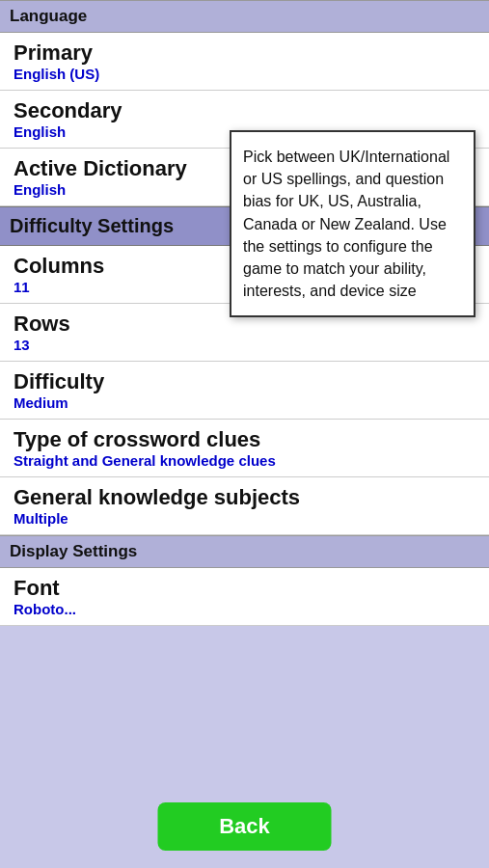  What do you see at coordinates (245, 448) in the screenshot?
I see `type-of-clues-setting: Type of crossword clues Straight and Gen…` at bounding box center [245, 448].